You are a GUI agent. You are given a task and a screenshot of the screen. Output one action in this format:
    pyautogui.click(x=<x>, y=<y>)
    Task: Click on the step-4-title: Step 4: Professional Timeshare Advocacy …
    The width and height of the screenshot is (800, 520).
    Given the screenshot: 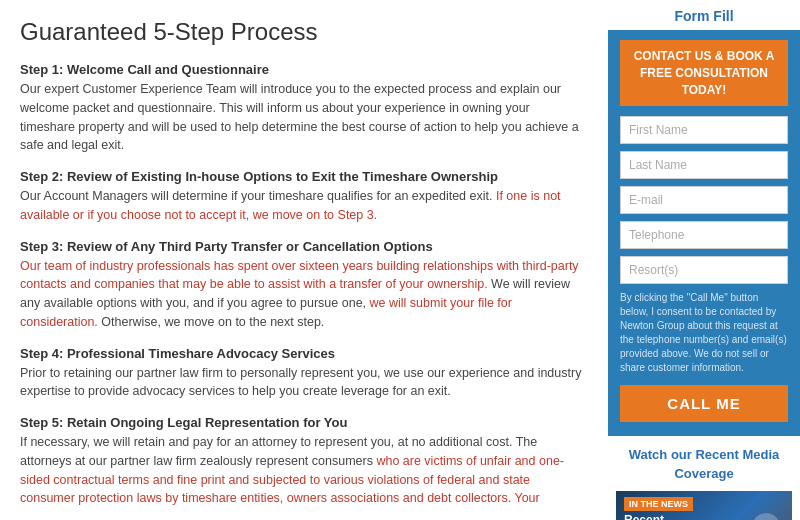 What is the action you would take?
    pyautogui.click(x=304, y=354)
    